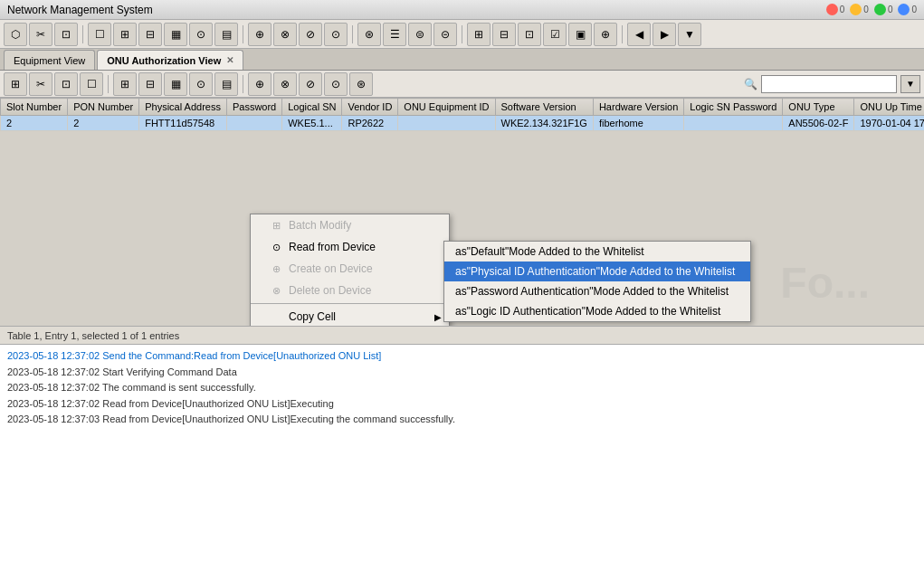  I want to click on ctx-copy-cell: Copy Cell ▶, so click(349, 316).